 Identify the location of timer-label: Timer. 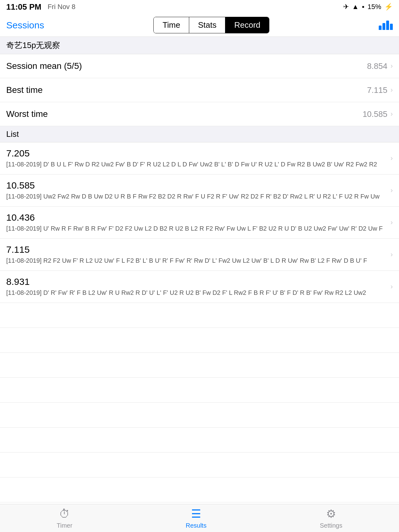
(65, 525).